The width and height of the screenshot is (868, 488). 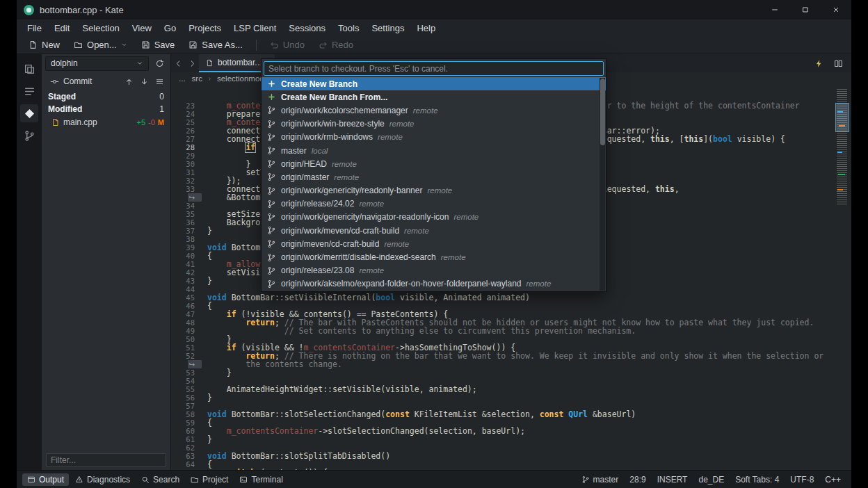 I want to click on menu-item-view: View, so click(x=142, y=28).